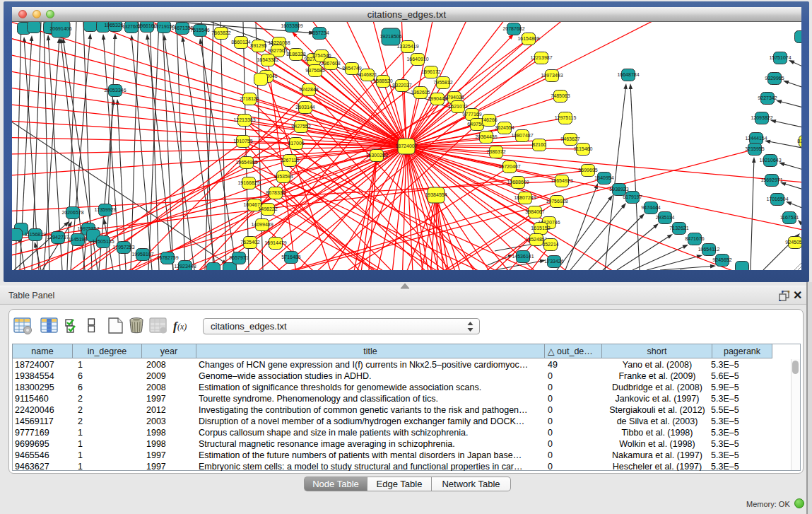  I want to click on svg-text: 12942737, so click(58, 238).